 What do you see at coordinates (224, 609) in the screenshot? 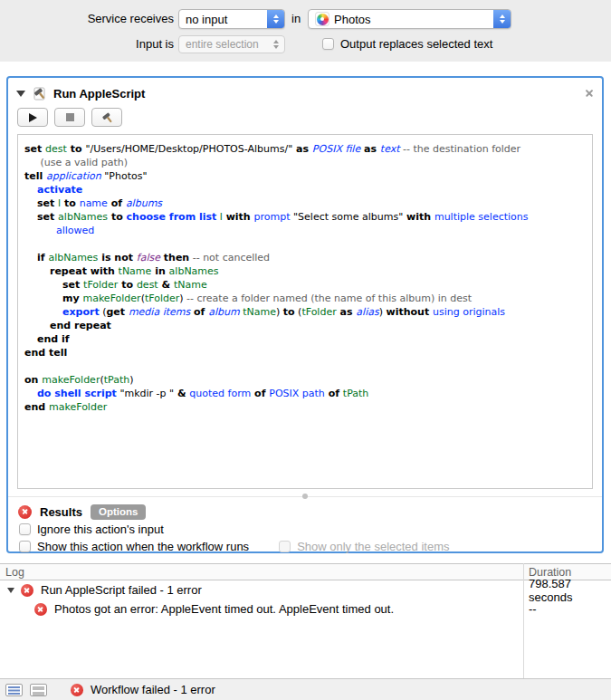
I see `log-entry-text: Photos got an error: AppleEvent timed ou…` at bounding box center [224, 609].